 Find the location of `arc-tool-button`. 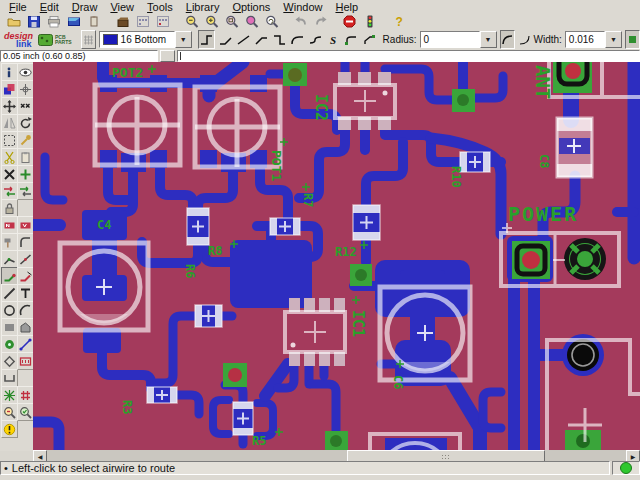

arc-tool-button is located at coordinates (26, 310).